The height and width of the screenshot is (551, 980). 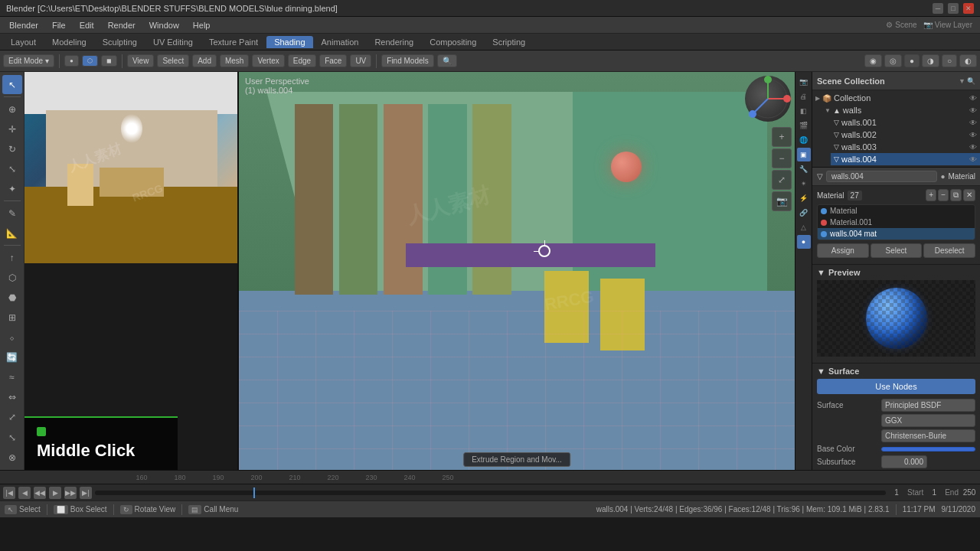 What do you see at coordinates (234, 42) in the screenshot?
I see `tab-texture-paint: Texture Paint` at bounding box center [234, 42].